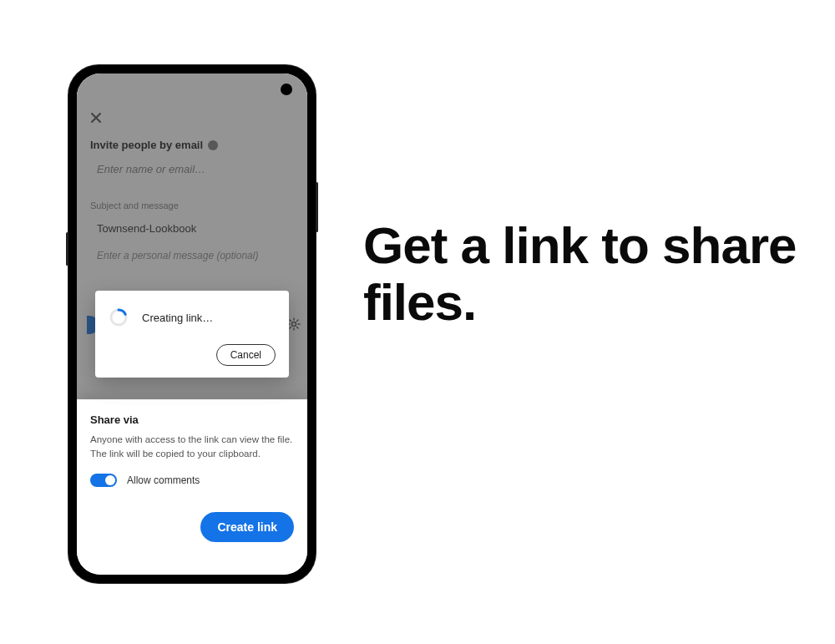  What do you see at coordinates (192, 446) in the screenshot?
I see `sheet-description: Anyone with access to the link can view …` at bounding box center [192, 446].